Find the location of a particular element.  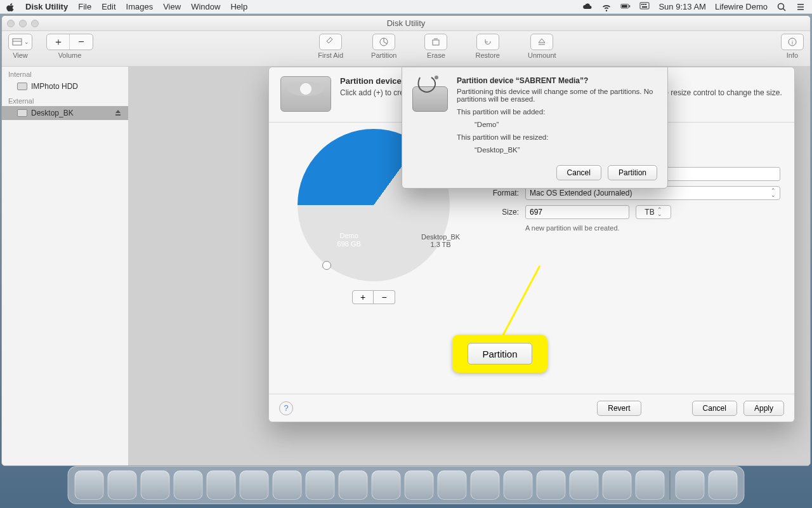

first-aid-label: First Aid is located at coordinates (331, 55).